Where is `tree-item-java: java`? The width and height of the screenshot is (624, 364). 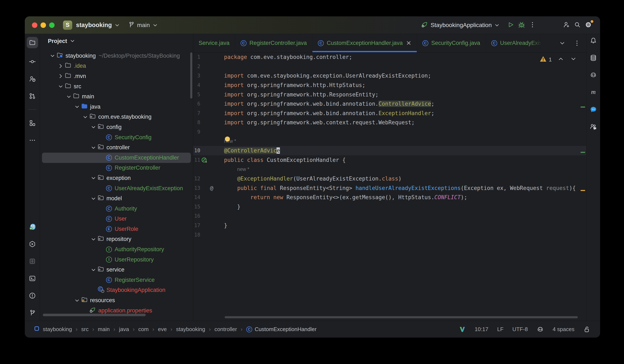 tree-item-java: java is located at coordinates (116, 107).